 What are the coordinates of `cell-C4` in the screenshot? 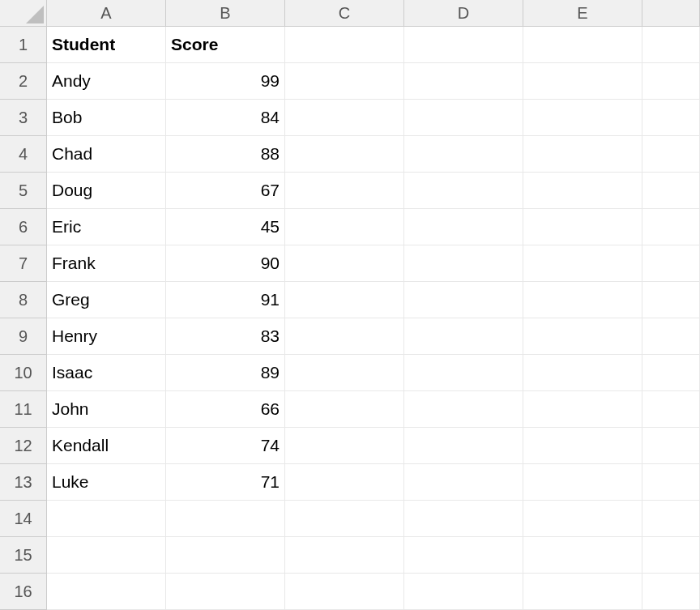 It's located at (345, 154).